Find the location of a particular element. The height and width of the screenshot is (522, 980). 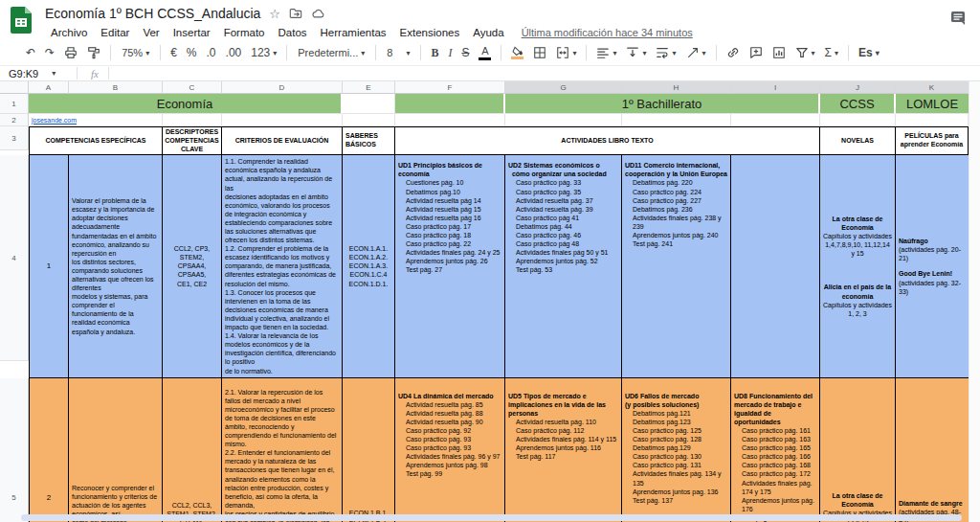

horizontal-scrollbar is located at coordinates (492, 517).